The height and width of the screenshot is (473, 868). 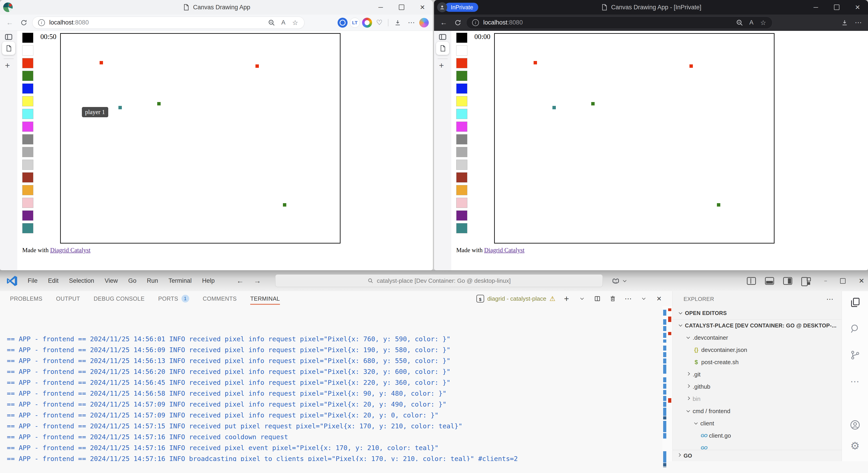 What do you see at coordinates (111, 281) in the screenshot?
I see `menu-view: View` at bounding box center [111, 281].